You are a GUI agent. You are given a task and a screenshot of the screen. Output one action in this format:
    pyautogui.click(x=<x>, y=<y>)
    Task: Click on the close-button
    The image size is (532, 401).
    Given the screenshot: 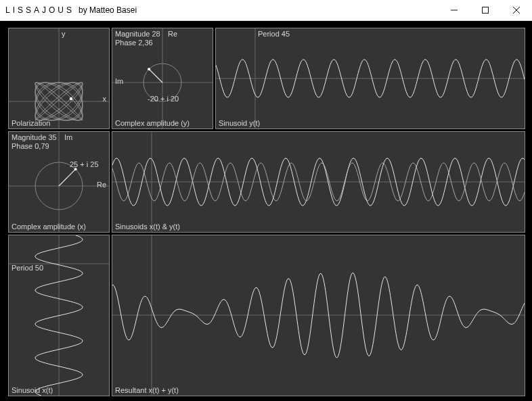 What is the action you would take?
    pyautogui.click(x=516, y=10)
    